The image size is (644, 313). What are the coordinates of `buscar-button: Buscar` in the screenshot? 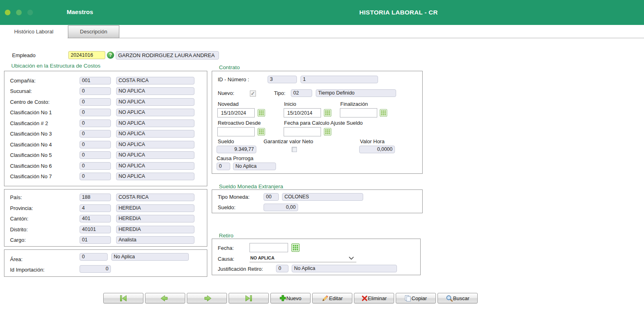 It's located at (458, 298).